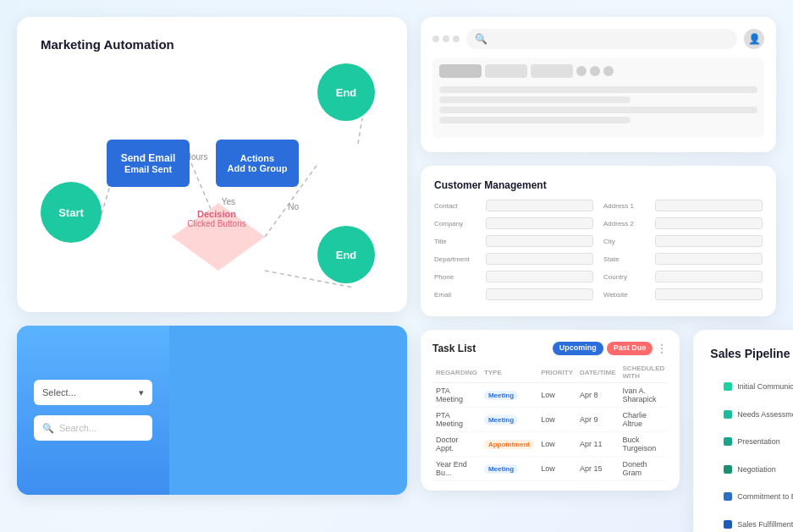 This screenshot has width=793, height=532. What do you see at coordinates (709, 241) in the screenshot?
I see `form-input-city` at bounding box center [709, 241].